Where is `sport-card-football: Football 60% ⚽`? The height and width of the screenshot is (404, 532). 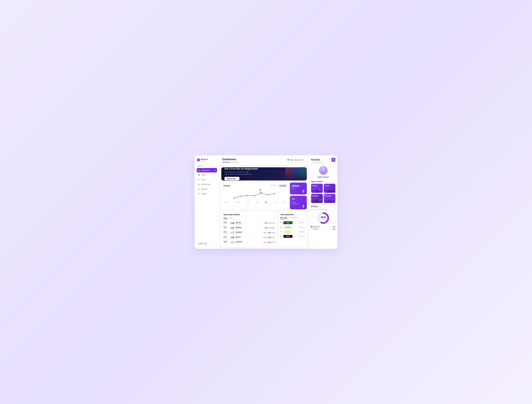 sport-card-football: Football 60% ⚽ is located at coordinates (317, 188).